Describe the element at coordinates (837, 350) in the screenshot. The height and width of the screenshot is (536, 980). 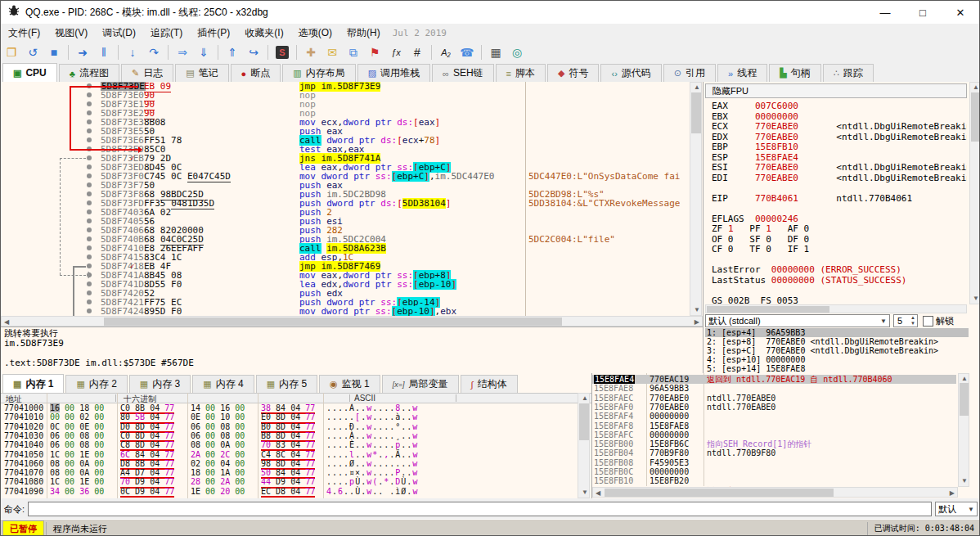
I see `argument-row: 3: [esp+C] 770EABE0 <ntdll.DbgUiRemoteBr…` at that location.